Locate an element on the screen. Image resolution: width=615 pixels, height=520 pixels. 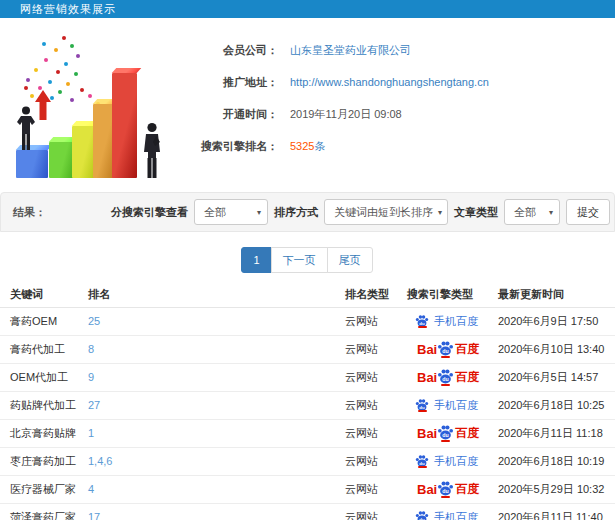
sort-filter-value: 关键词由短到长排序 is located at coordinates (384, 212).